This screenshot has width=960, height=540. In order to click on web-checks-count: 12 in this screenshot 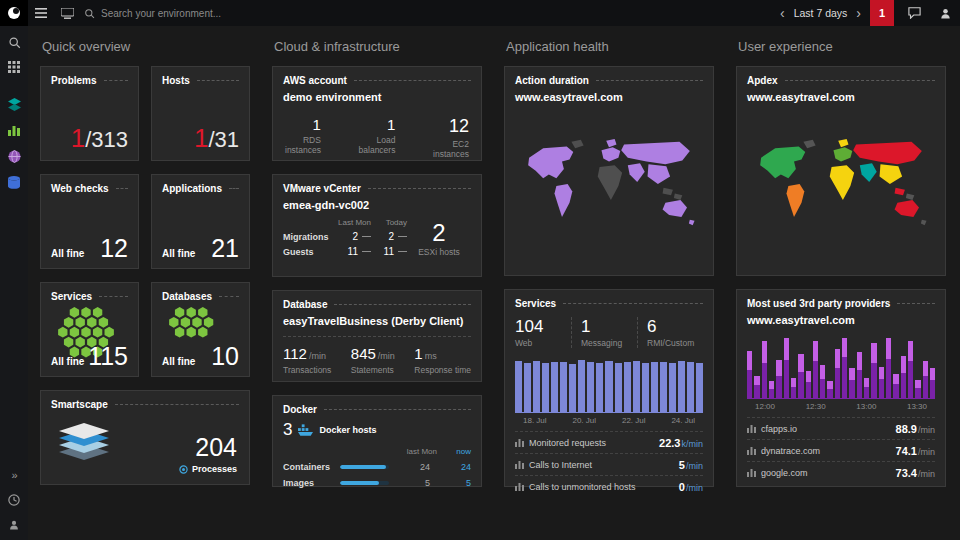, I will do `click(114, 248)`.